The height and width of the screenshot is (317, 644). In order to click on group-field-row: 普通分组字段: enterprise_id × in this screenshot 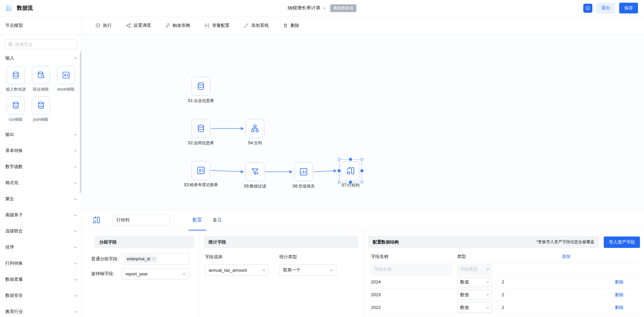, I will do `click(146, 259)`.